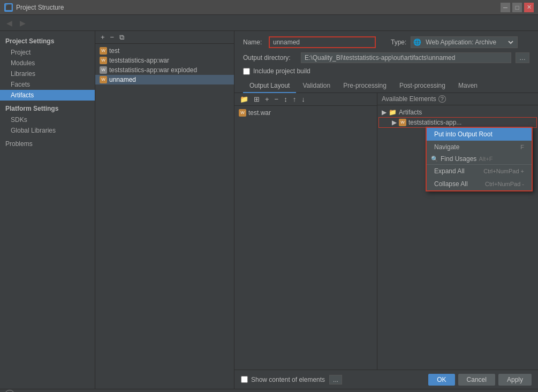  Describe the element at coordinates (269, 390) in the screenshot. I see `footer: ? https://blog.csdn.net/dream_back` at that location.